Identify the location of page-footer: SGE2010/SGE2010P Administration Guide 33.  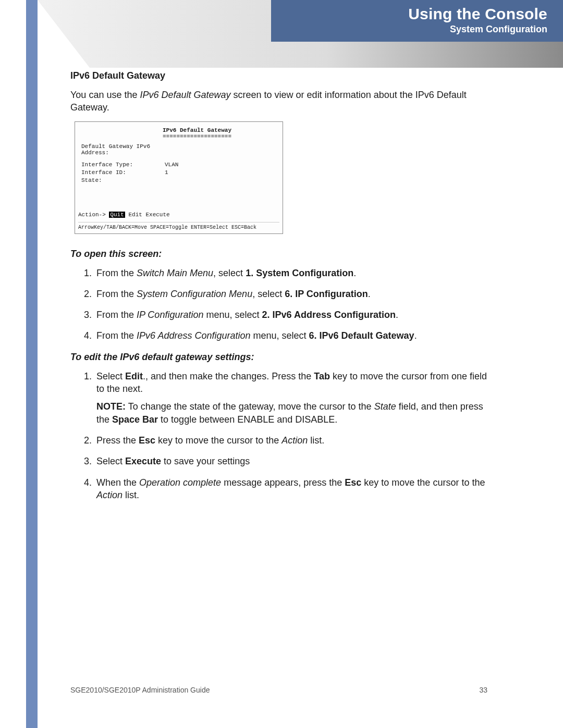
(279, 690).